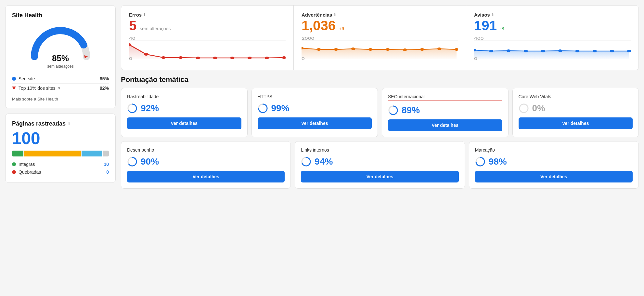 The width and height of the screenshot is (644, 296). I want to click on bar-orange, so click(53, 154).